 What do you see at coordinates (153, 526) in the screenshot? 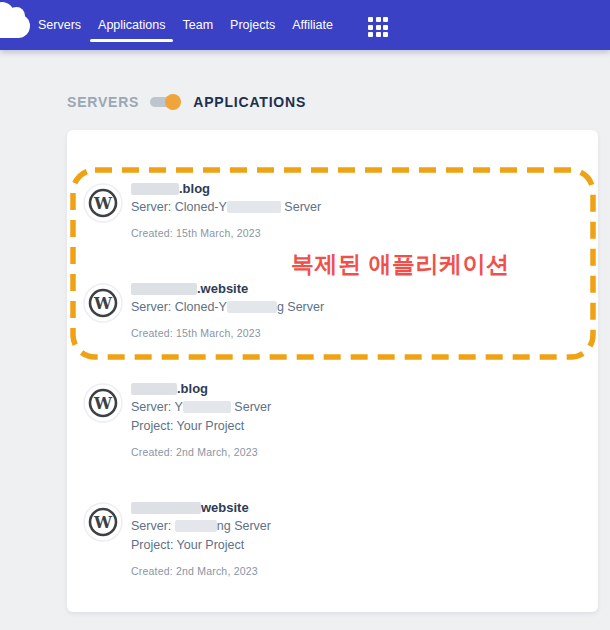
I see `server-text-before: Server:` at bounding box center [153, 526].